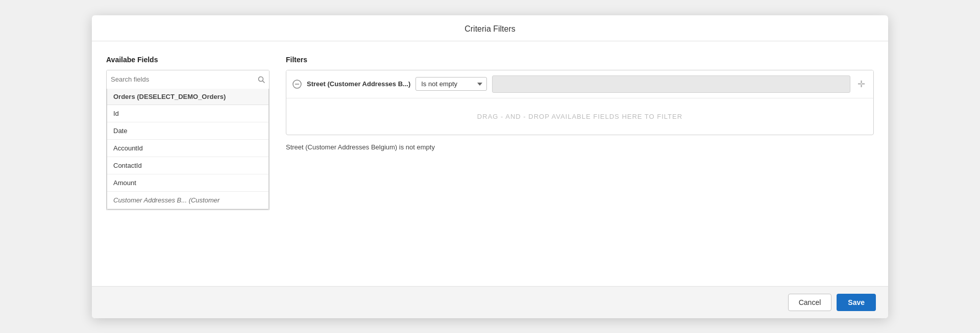 This screenshot has height=333, width=980. I want to click on list-item: ContactId, so click(188, 166).